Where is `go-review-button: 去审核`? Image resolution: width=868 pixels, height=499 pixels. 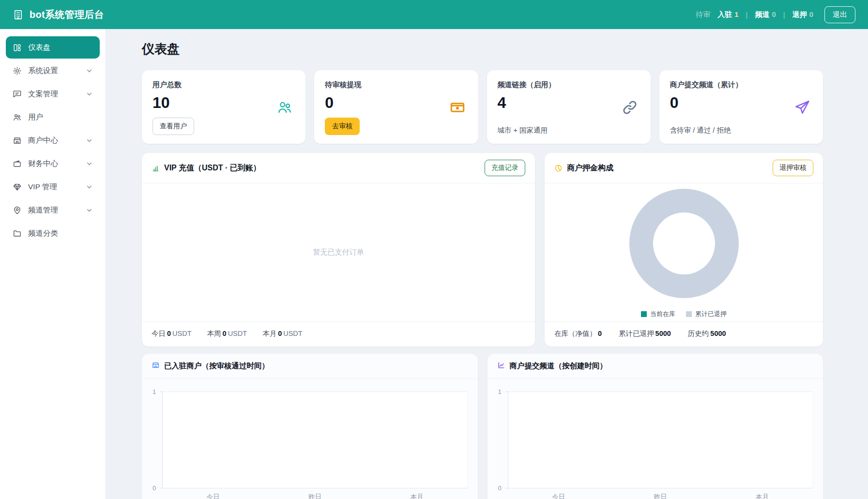 go-review-button: 去审核 is located at coordinates (342, 126).